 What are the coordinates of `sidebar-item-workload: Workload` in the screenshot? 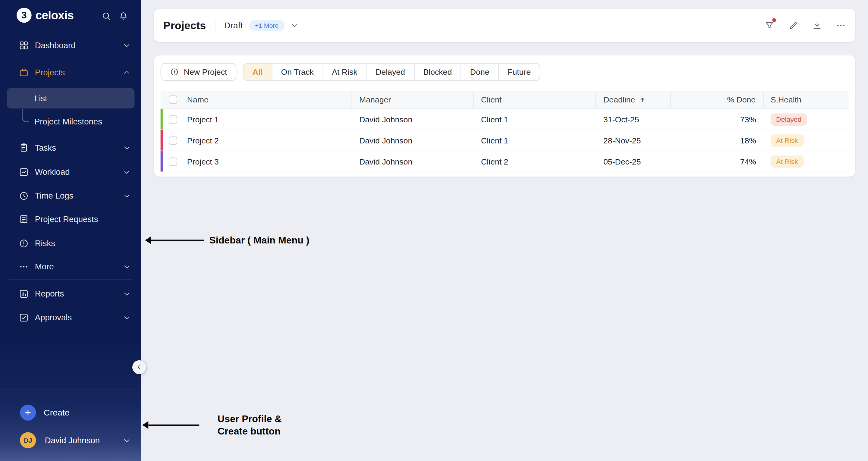 It's located at (71, 172).